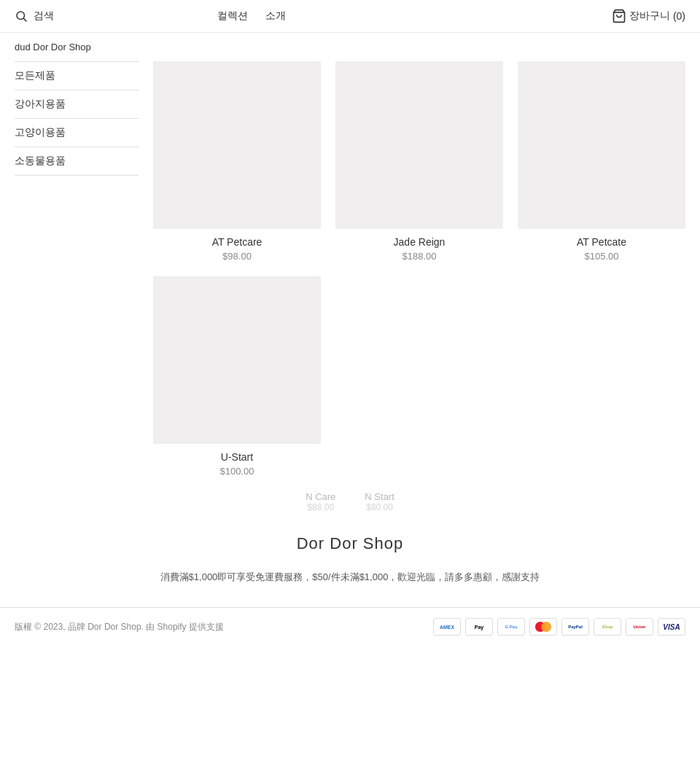  Describe the element at coordinates (607, 627) in the screenshot. I see `payment-shopify: Shop` at that location.